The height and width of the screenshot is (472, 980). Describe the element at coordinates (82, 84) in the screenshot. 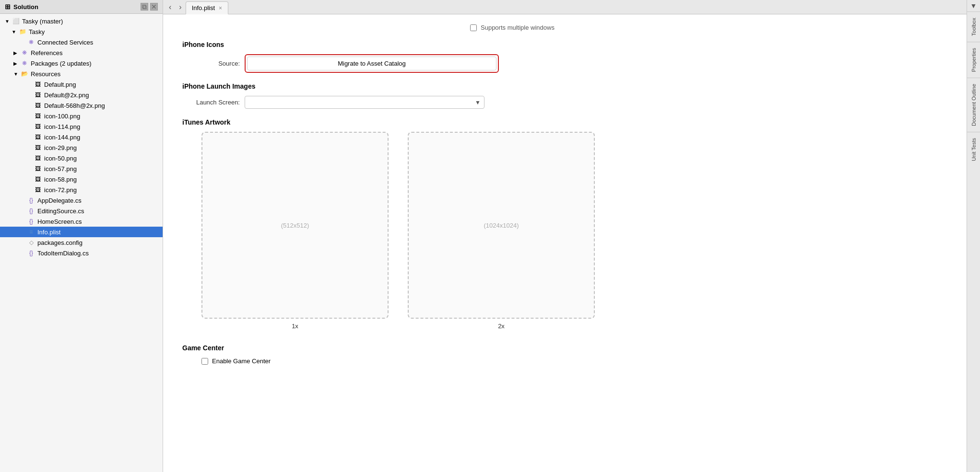

I see `tree-item-default-png: ▶ 🖼 Default.png` at that location.